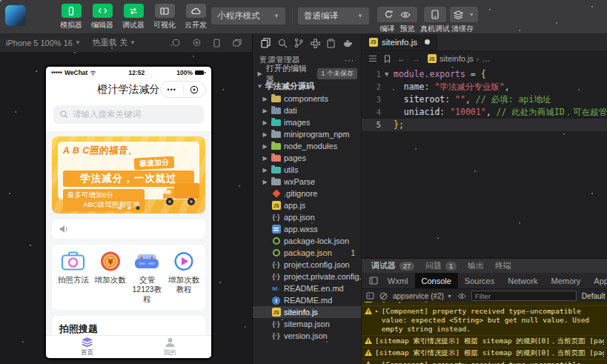  What do you see at coordinates (248, 16) in the screenshot?
I see `mode-dropdown: 小程序模式 ▼` at bounding box center [248, 16].